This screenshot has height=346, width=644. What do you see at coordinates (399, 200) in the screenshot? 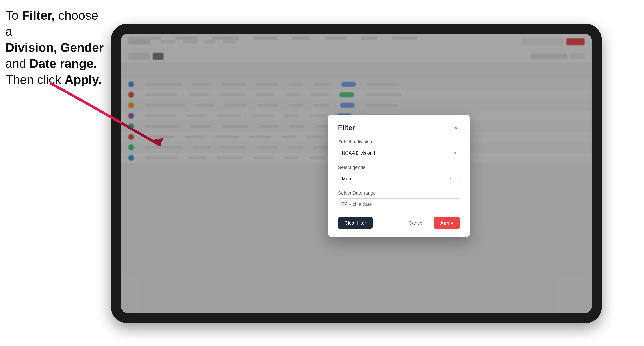
I see `date-group: Select Date range 📅` at bounding box center [399, 200].